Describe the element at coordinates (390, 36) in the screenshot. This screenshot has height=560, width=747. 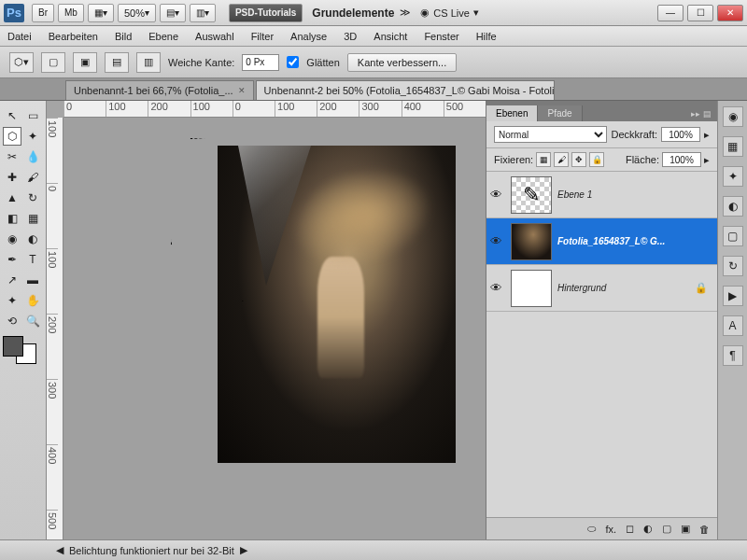
I see `menu-ansicht: Ansicht` at that location.